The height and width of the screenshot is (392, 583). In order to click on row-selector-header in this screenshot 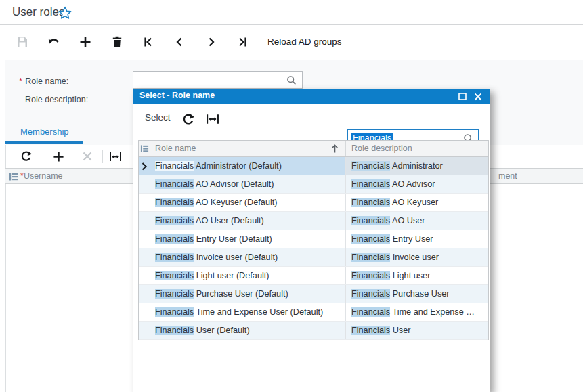, I will do `click(145, 149)`.